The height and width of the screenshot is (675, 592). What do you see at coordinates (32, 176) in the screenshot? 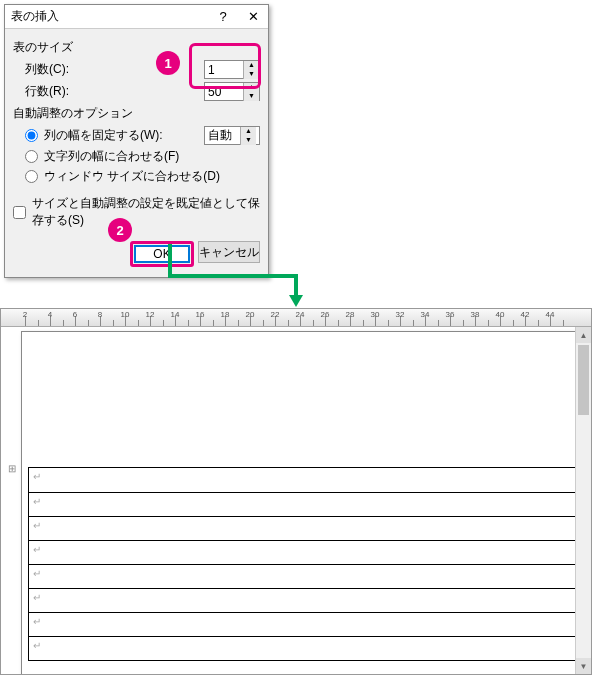
I see `autofit-window-radio` at bounding box center [32, 176].